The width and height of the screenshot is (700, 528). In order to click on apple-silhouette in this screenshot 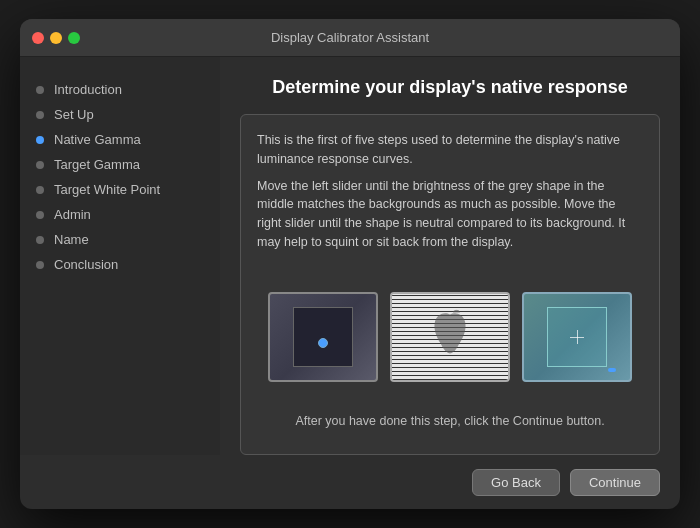, I will do `click(450, 336)`.